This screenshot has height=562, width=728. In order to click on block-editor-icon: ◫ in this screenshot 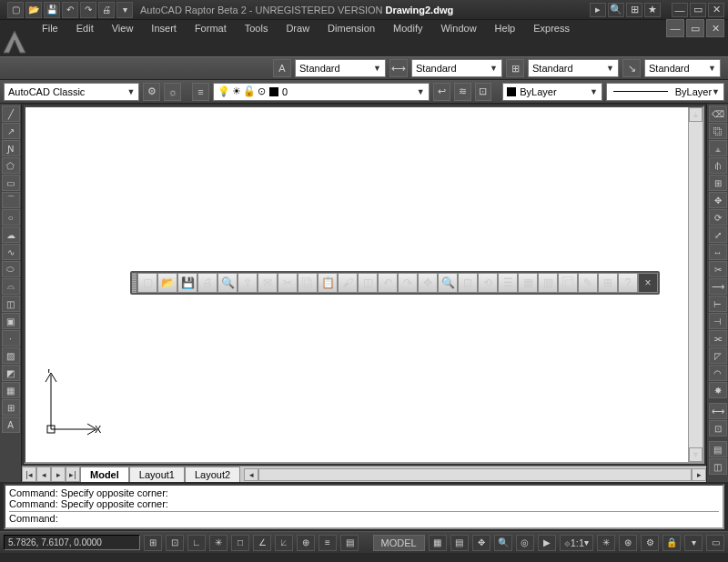, I will do `click(368, 283)`.